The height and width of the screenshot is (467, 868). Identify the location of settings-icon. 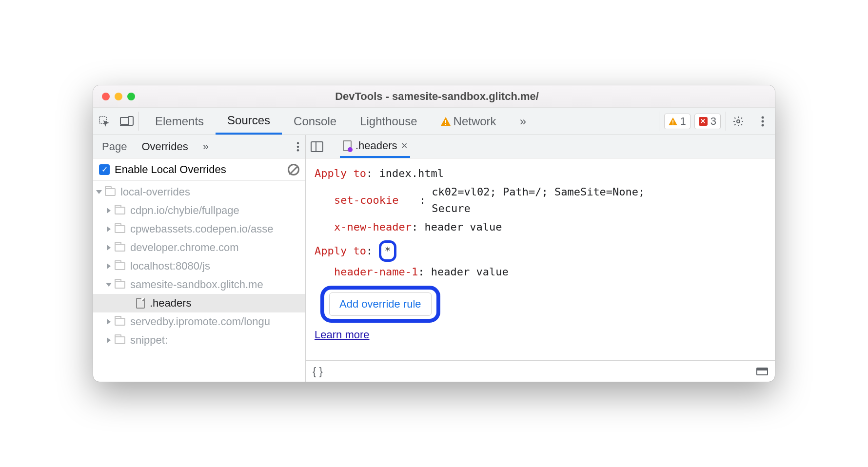
(738, 121).